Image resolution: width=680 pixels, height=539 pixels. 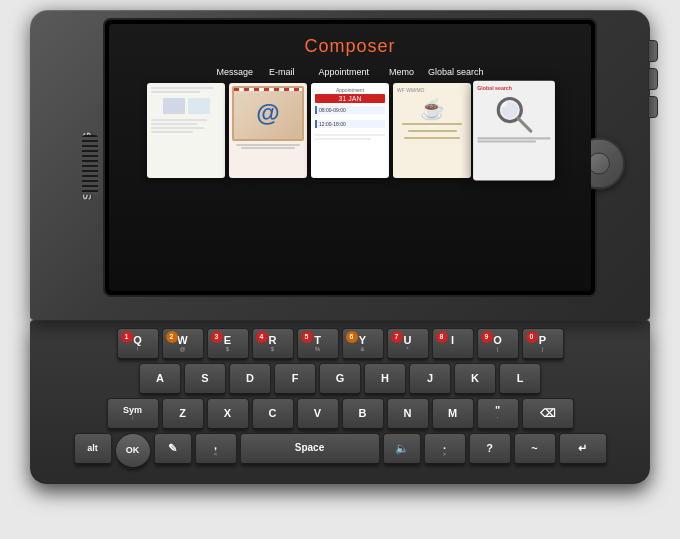 What do you see at coordinates (498, 414) in the screenshot?
I see `key-quotes: " '` at bounding box center [498, 414].